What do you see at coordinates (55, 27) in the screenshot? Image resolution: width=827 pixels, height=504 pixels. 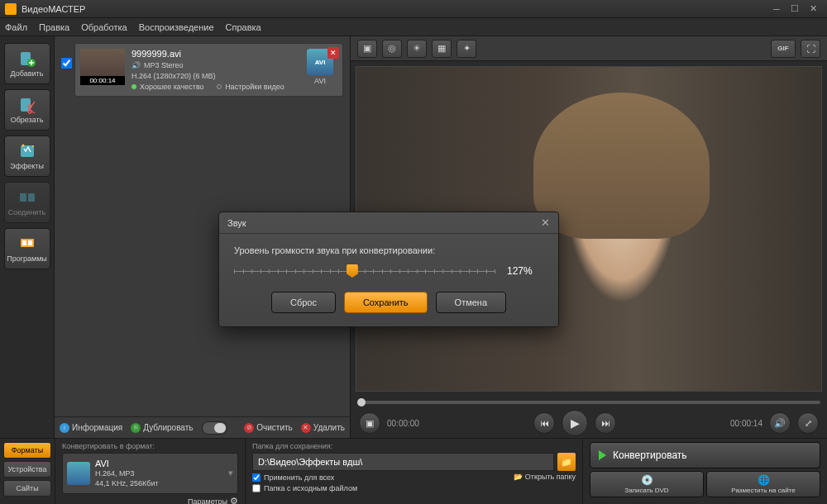 I see `menu-edit: Правка` at bounding box center [55, 27].